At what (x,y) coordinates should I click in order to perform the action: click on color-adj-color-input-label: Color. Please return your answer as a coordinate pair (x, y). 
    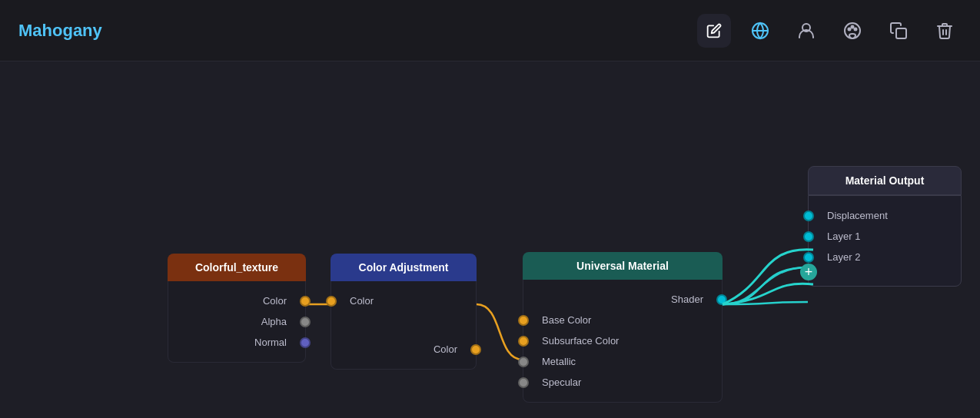
    Looking at the image, I should click on (361, 301).